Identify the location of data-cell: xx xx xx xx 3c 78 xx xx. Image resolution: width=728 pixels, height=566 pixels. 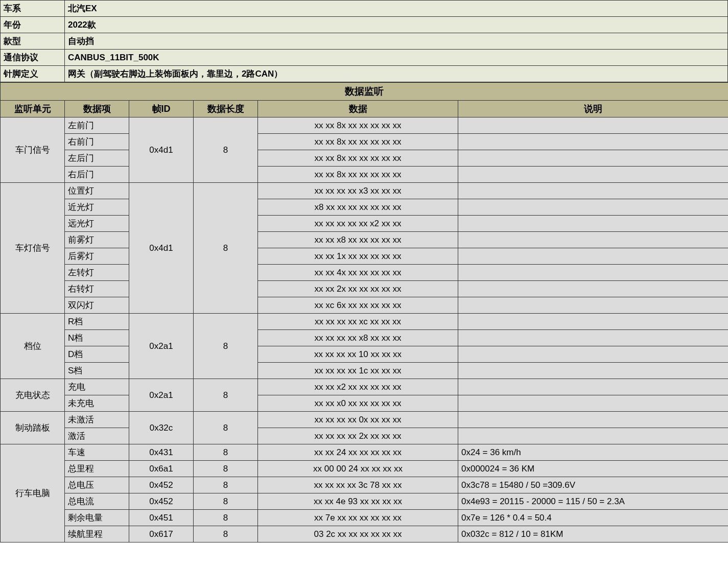
(358, 485).